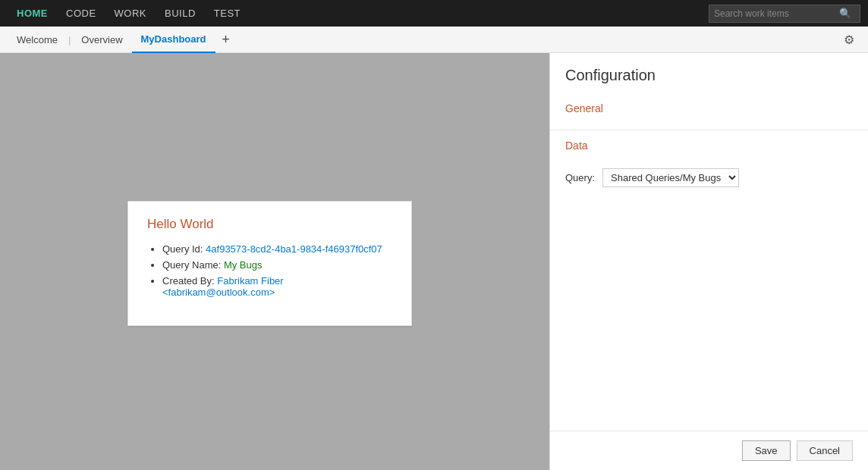 This screenshot has width=868, height=470. What do you see at coordinates (278, 249) in the screenshot?
I see `list-item: Query Id: 4af93573-8cd2-4ba1-9834-f46937…` at bounding box center [278, 249].